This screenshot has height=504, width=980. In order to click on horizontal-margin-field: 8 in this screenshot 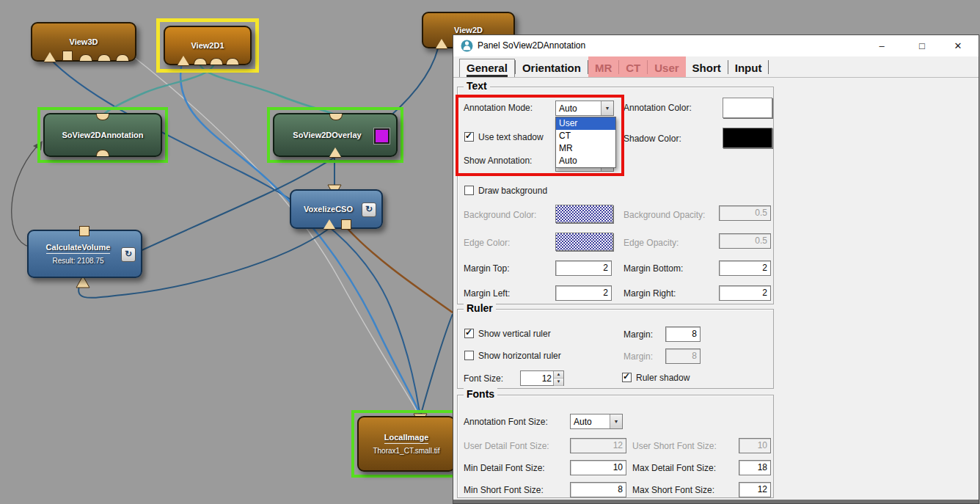, I will do `click(683, 357)`.